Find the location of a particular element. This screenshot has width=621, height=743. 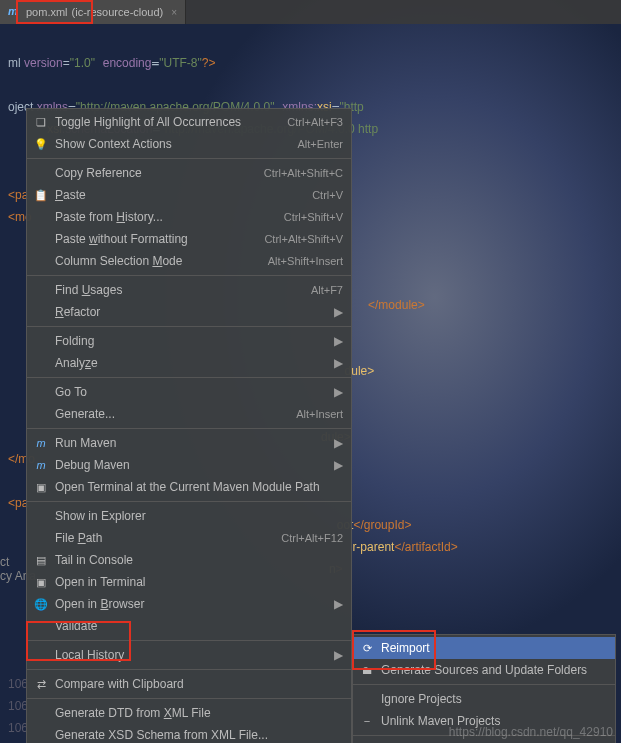

menu-refactor: Refactor▶ is located at coordinates (189, 312).